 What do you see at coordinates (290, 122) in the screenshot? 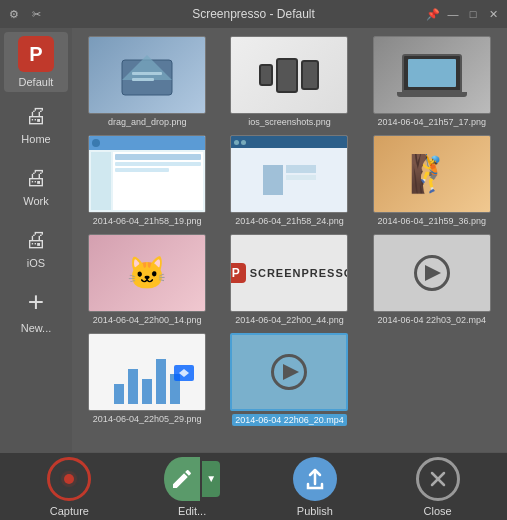
I see `thumb-label-ios: ios_screenshots.png` at bounding box center [290, 122].